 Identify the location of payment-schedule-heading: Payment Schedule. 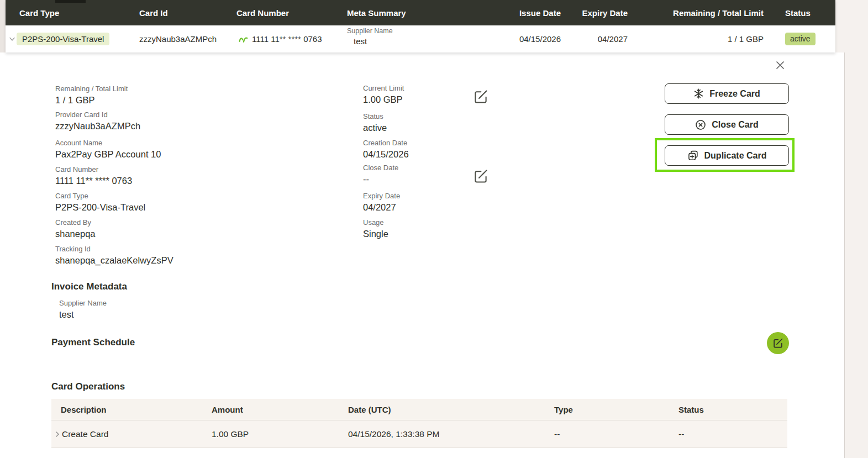
(93, 343).